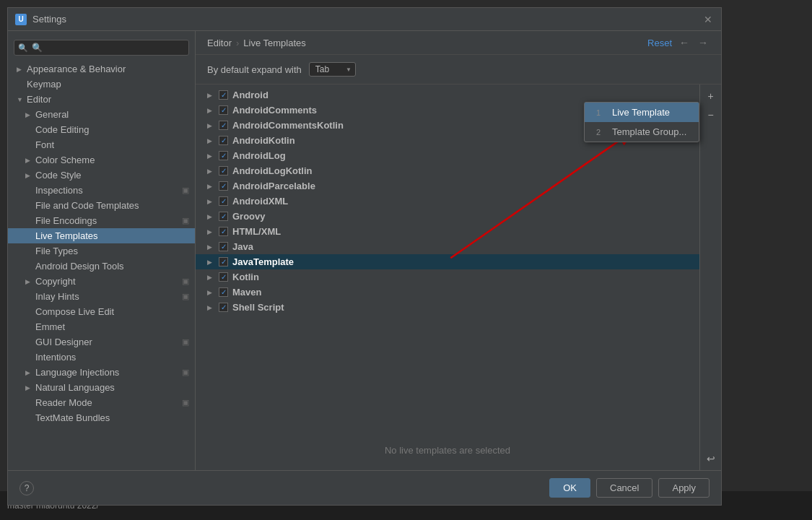 This screenshot has height=520, width=812. I want to click on sidebar-item-code-style: Code Style, so click(101, 175).